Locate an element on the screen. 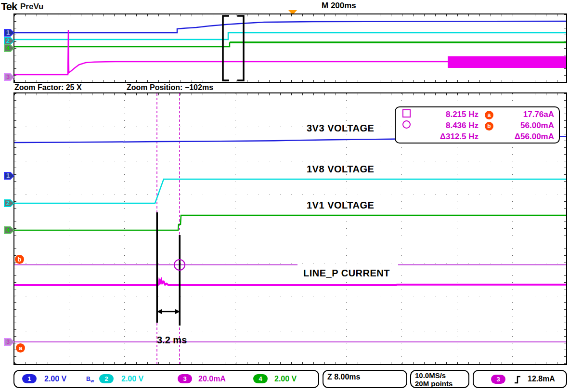  ch2-ground-marker: 2 is located at coordinates (9, 203).